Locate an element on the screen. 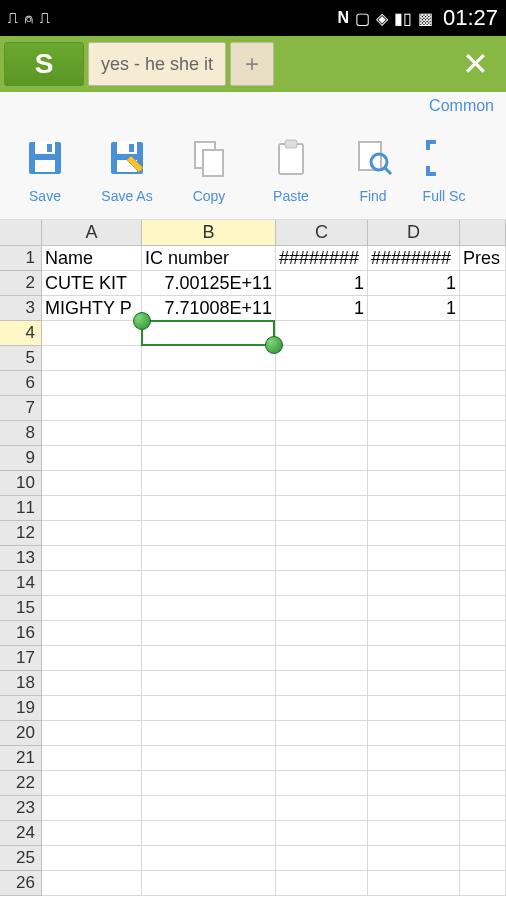 The height and width of the screenshot is (900, 506). cell-D18 is located at coordinates (414, 684).